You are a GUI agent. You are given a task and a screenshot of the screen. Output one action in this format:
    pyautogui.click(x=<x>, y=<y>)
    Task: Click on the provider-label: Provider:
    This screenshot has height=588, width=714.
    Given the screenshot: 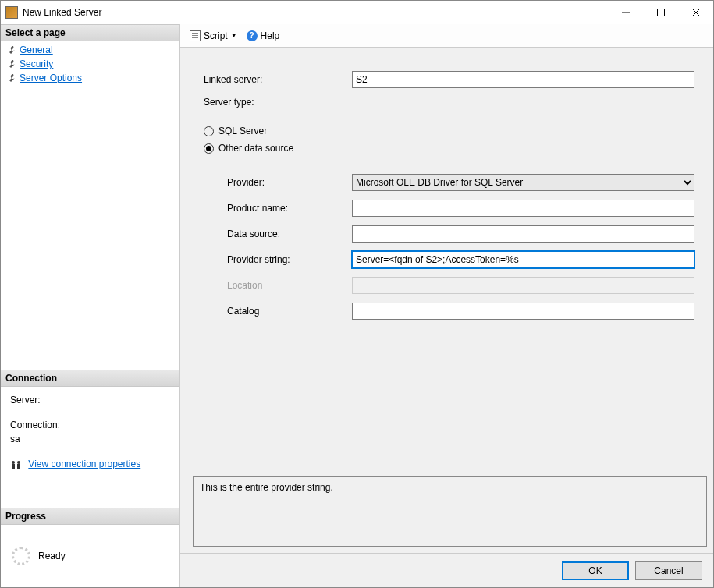 What is the action you would take?
    pyautogui.click(x=290, y=182)
    